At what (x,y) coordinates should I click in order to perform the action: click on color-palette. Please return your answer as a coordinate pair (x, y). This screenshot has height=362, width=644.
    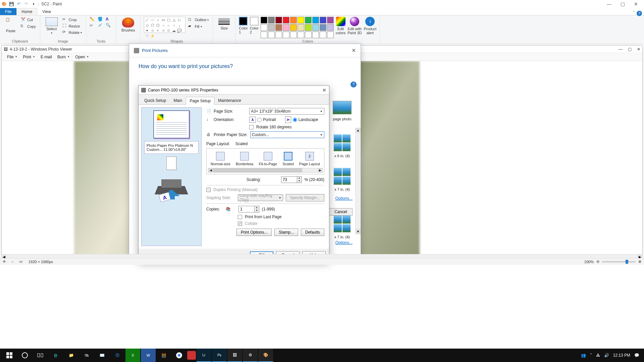
    Looking at the image, I should click on (297, 27).